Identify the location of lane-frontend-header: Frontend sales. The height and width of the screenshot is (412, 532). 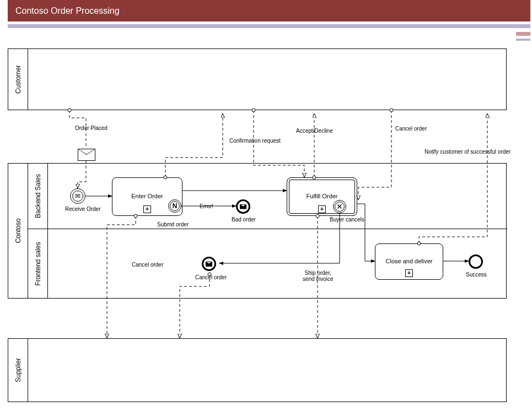
(38, 264).